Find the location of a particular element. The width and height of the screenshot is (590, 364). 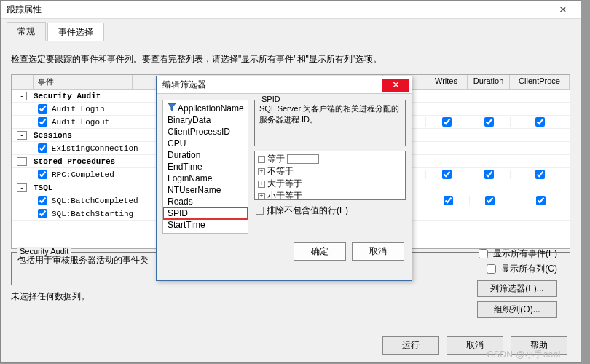

column-item: ClientProcessID is located at coordinates (205, 132).